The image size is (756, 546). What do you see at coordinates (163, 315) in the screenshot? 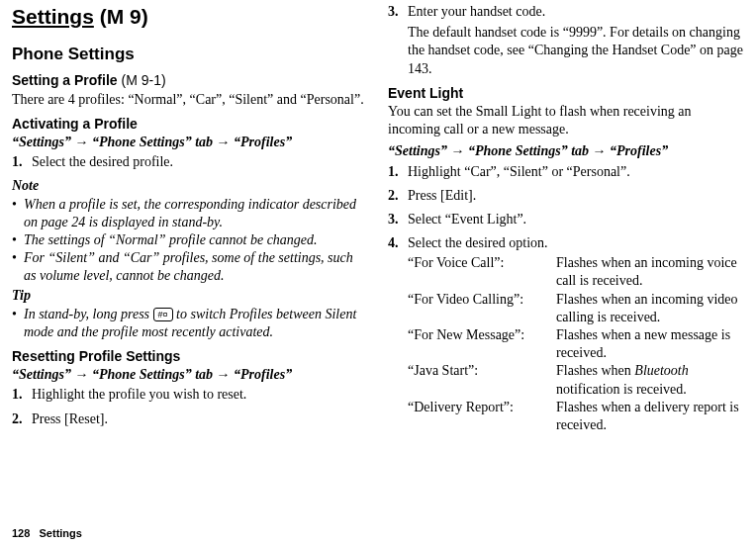
I see `hash-key-icon: #¤` at bounding box center [163, 315].